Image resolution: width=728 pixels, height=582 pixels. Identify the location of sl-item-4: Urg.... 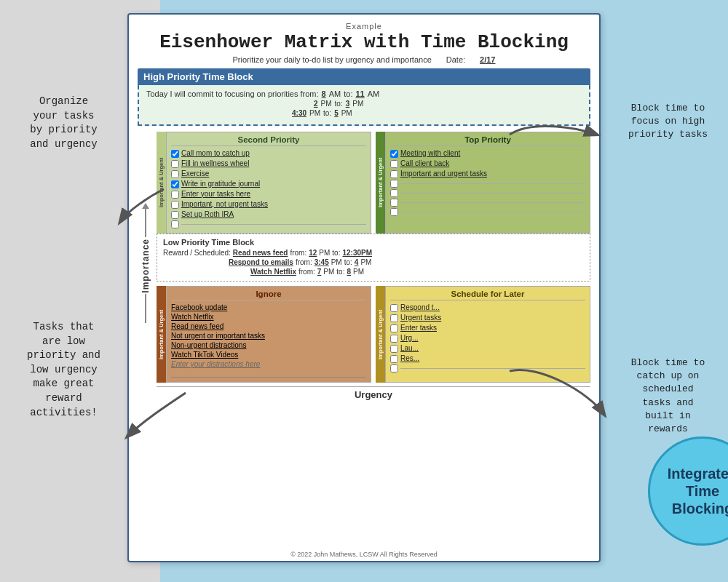
(488, 338).